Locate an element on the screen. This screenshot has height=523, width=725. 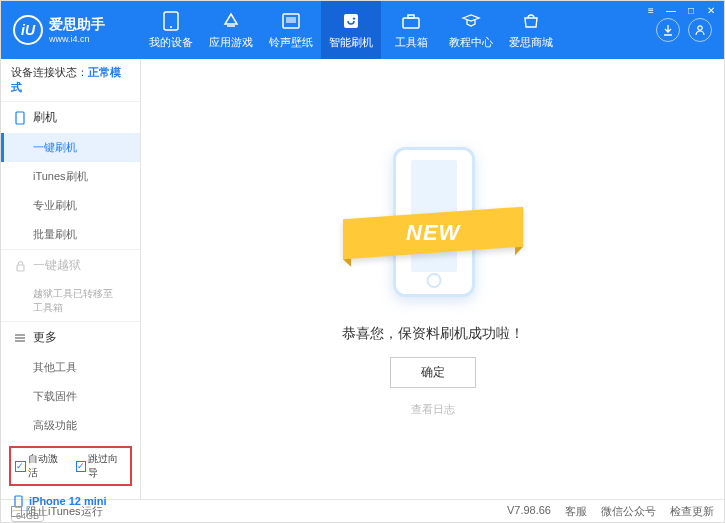
block-itunes-checkbox: 阻止iTunes运行 is located at coordinates (57, 512).